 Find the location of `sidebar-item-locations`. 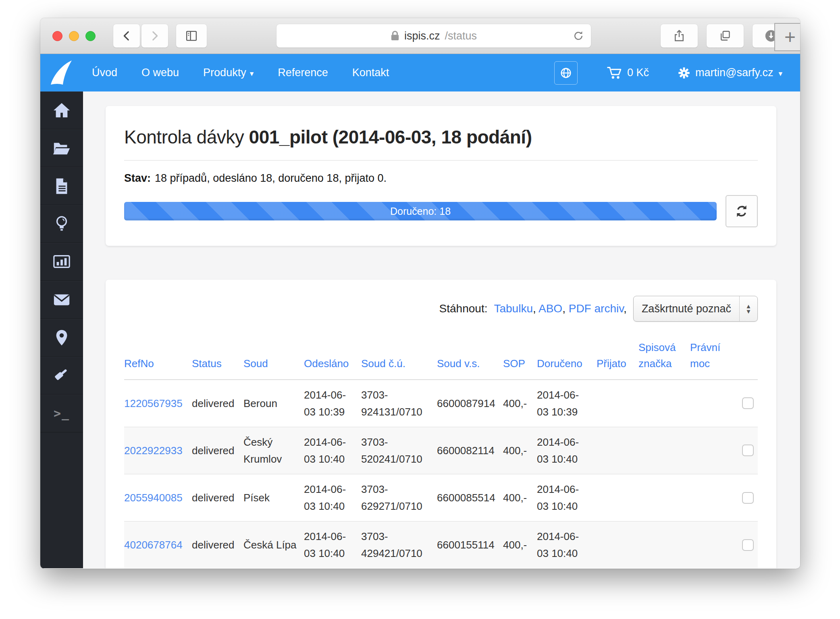

sidebar-item-locations is located at coordinates (62, 338).